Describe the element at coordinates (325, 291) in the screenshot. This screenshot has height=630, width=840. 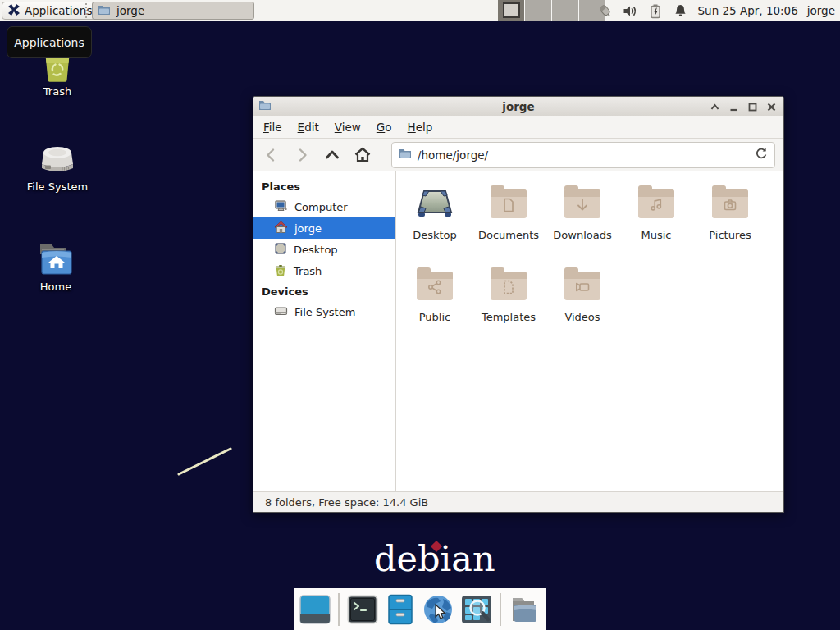
I see `sidebar-devices-header: Devices` at that location.